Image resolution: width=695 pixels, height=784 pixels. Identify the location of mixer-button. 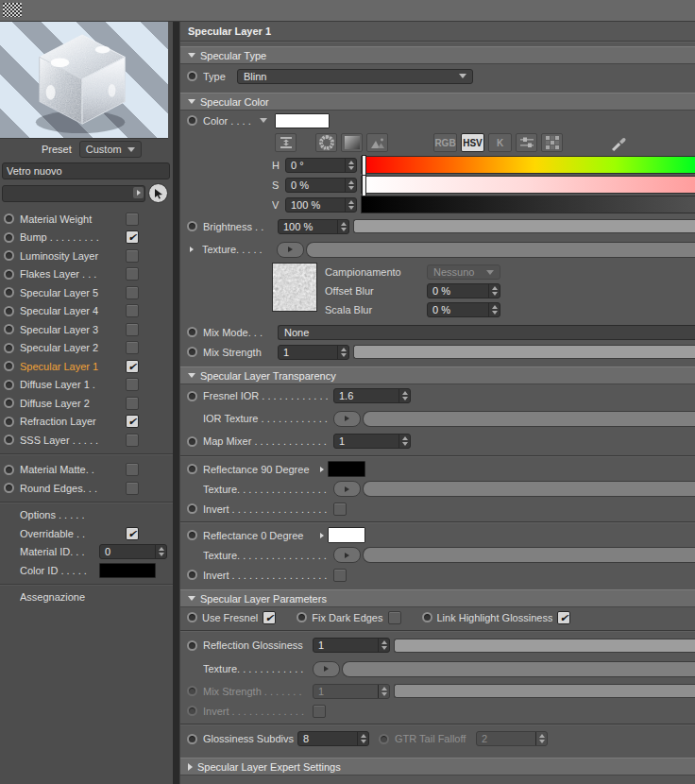
(527, 143).